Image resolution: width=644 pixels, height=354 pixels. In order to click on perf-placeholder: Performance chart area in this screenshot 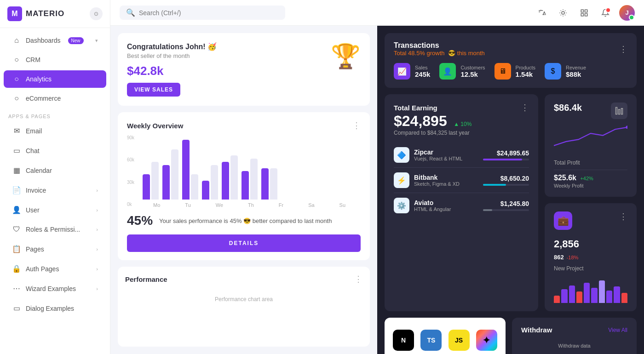, I will do `click(244, 299)`.